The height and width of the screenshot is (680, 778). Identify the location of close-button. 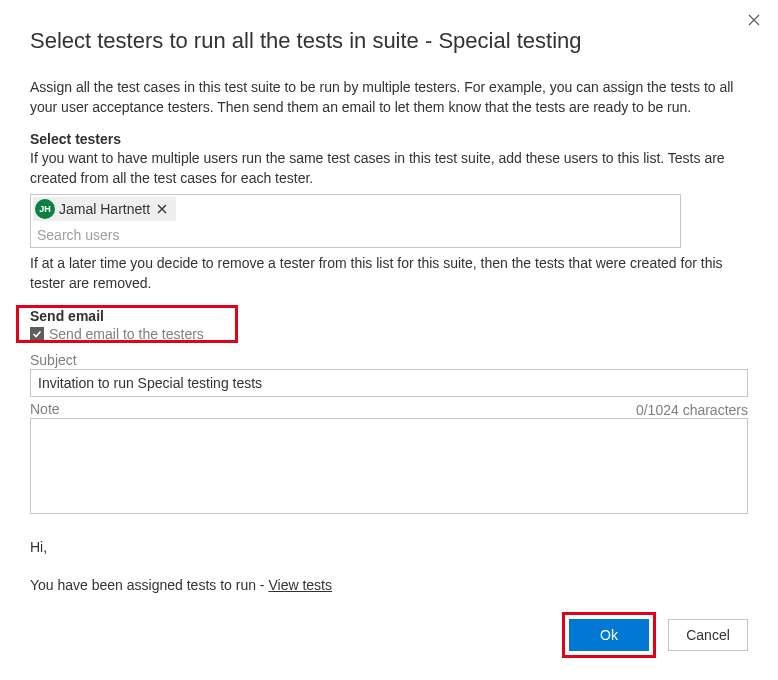
(754, 20).